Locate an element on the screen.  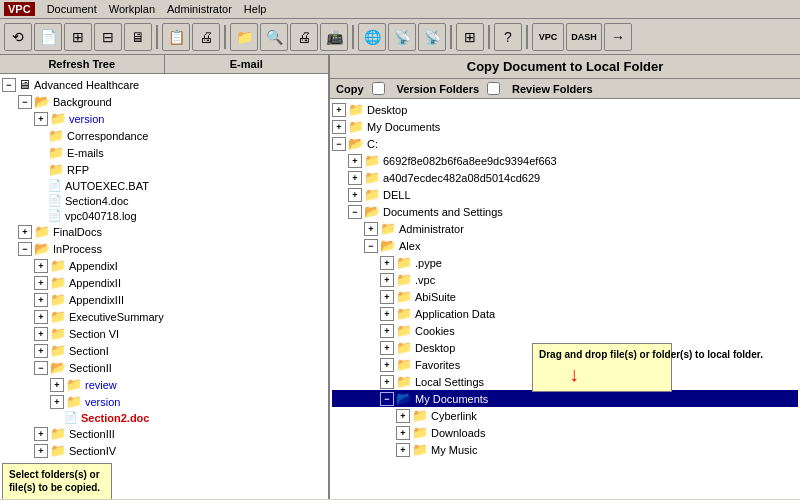
toolbar-fax-btn: 📠 is located at coordinates (334, 37).